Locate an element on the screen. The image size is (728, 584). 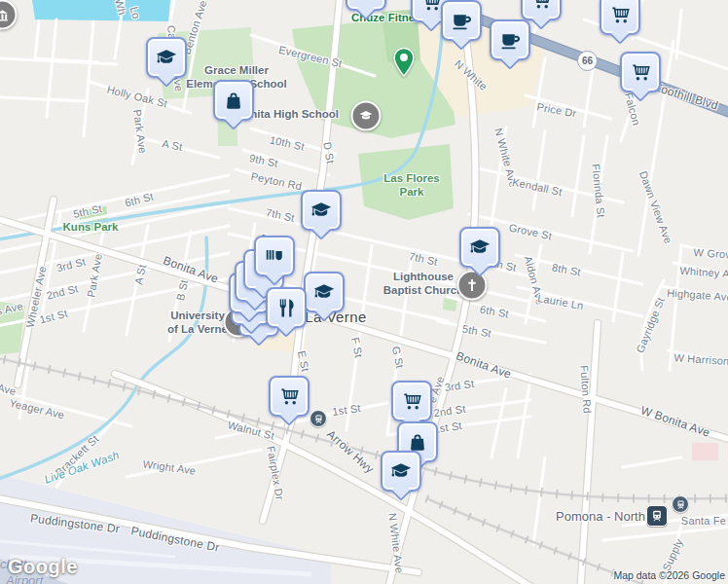
restaurant-icon is located at coordinates (286, 308).